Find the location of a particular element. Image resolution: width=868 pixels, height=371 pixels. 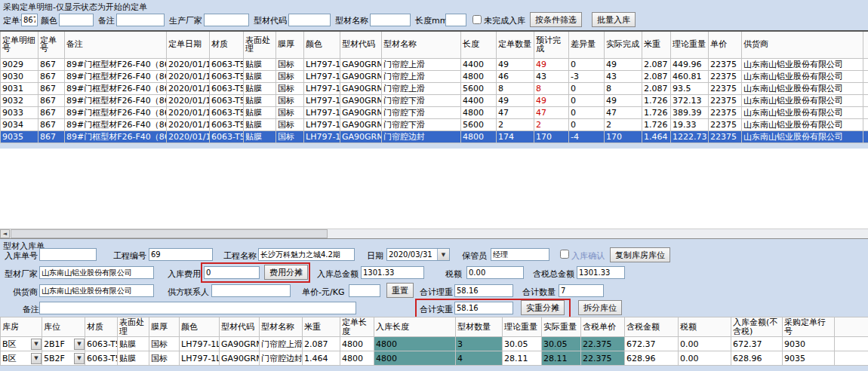

project-no-input is located at coordinates (181, 255).